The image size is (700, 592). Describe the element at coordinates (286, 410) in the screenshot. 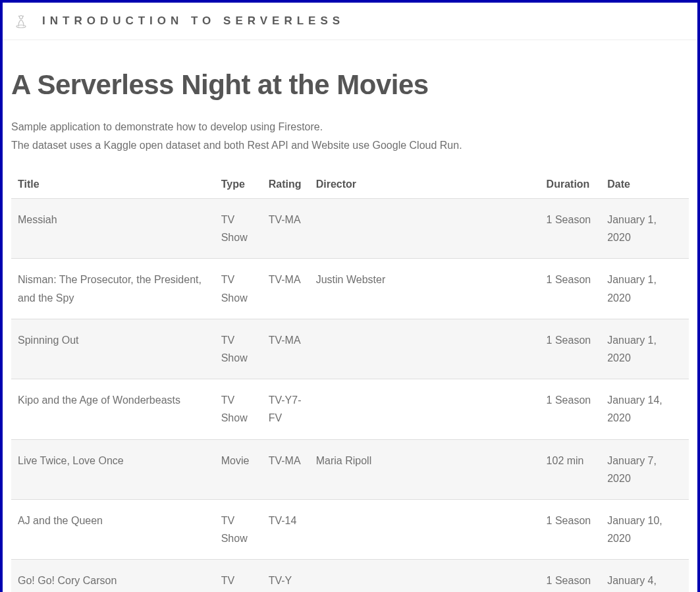

I see `cell-rating: TV-Y7-FV` at that location.